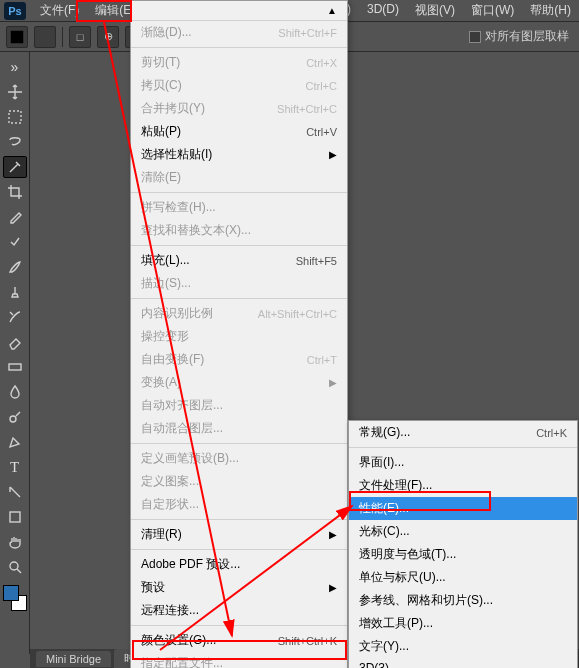  What do you see at coordinates (382, 462) in the screenshot?
I see `menu-item-label: 界面(I)...` at bounding box center [382, 462].